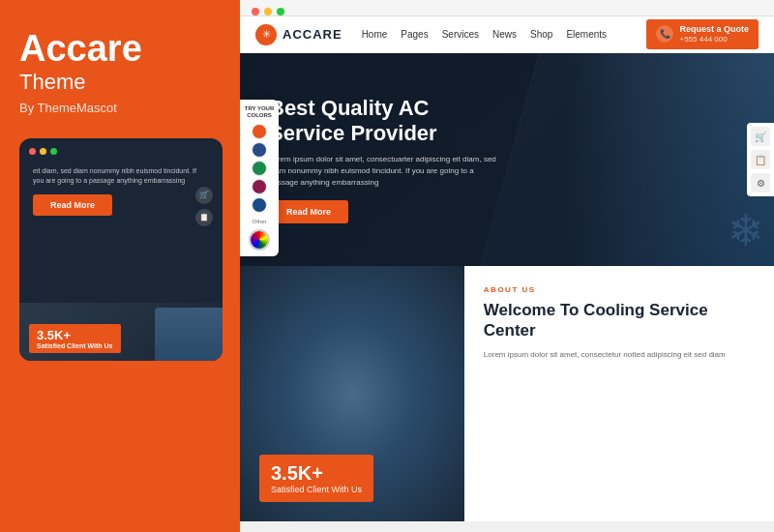  Describe the element at coordinates (121, 151) in the screenshot. I see `mobile-dots` at that location.